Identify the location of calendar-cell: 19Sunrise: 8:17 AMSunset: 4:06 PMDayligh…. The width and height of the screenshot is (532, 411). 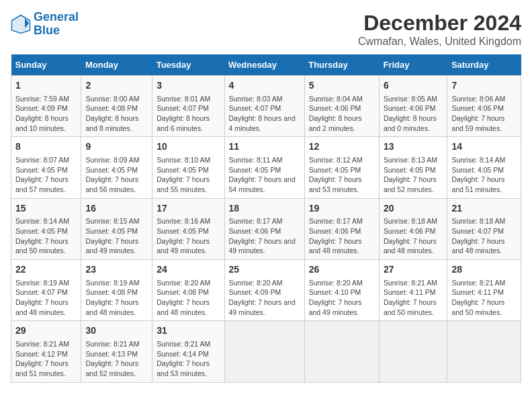
(341, 228).